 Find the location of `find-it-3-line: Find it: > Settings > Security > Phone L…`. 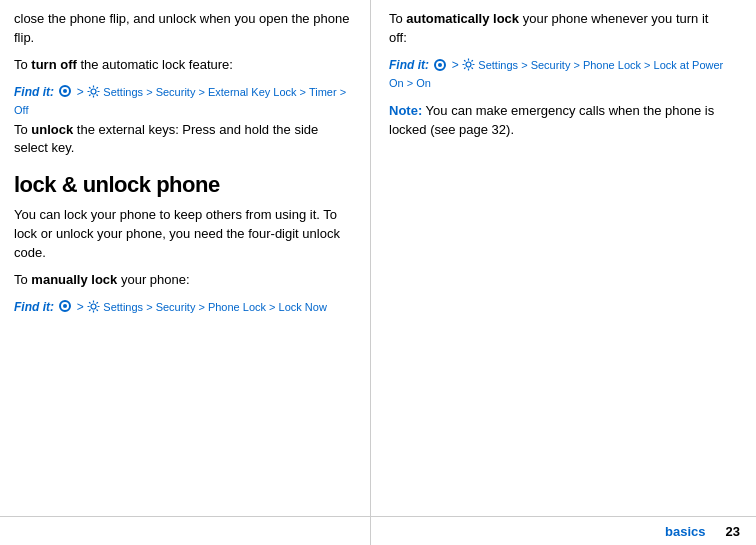

find-it-3-line: Find it: > Settings > Security > Phone L… is located at coordinates (558, 74).